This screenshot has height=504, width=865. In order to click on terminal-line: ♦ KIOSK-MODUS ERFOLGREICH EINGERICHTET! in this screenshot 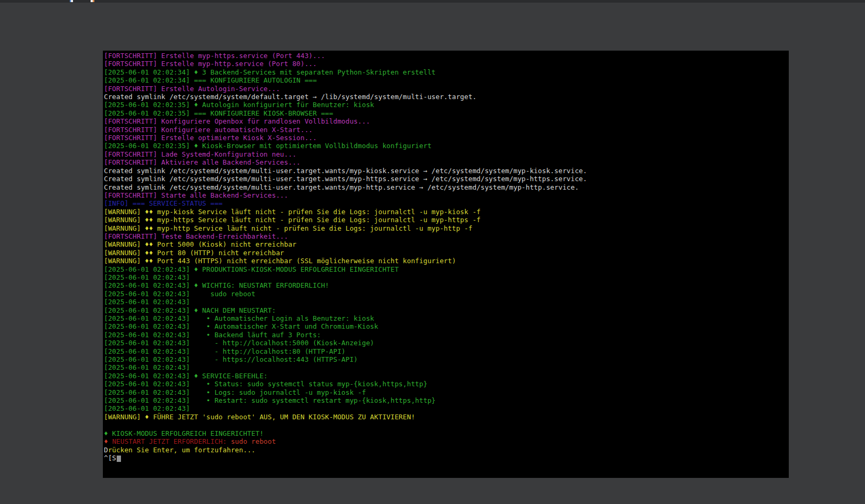, I will do `click(447, 434)`.